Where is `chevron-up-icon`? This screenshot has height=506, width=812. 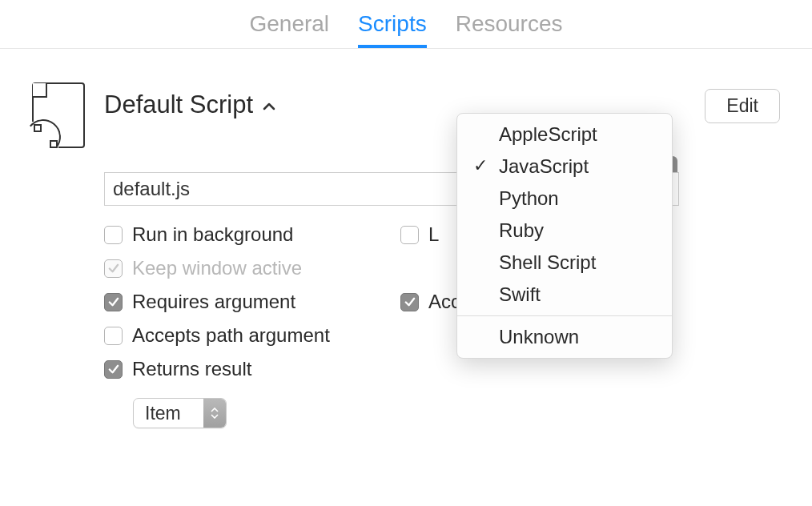 chevron-up-icon is located at coordinates (269, 106).